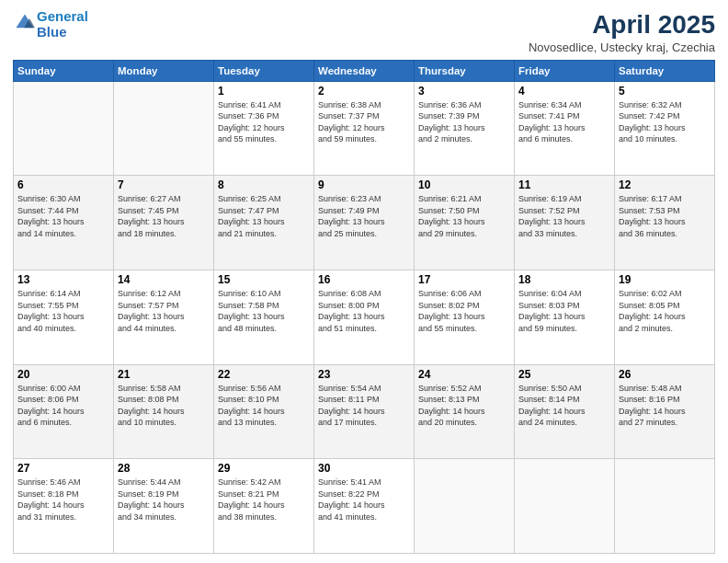 The width and height of the screenshot is (728, 563). I want to click on cell-info-line: and 10 minutes., so click(164, 423).